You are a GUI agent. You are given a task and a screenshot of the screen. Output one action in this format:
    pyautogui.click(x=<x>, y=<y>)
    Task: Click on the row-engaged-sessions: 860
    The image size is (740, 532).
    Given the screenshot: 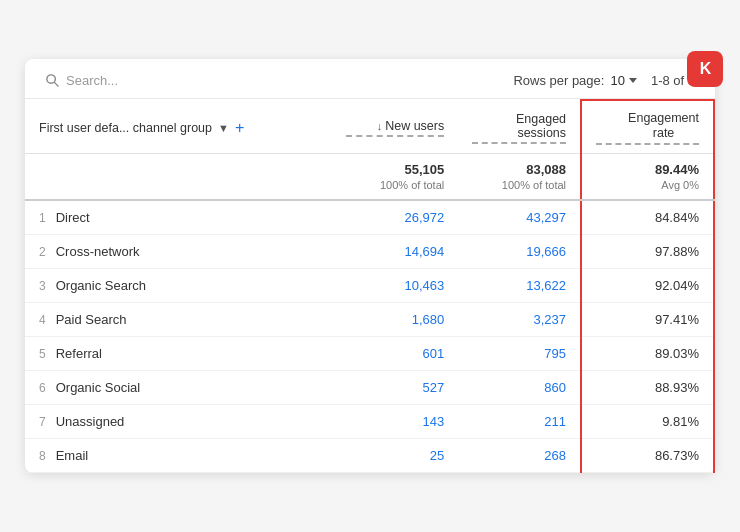 What is the action you would take?
    pyautogui.click(x=520, y=388)
    